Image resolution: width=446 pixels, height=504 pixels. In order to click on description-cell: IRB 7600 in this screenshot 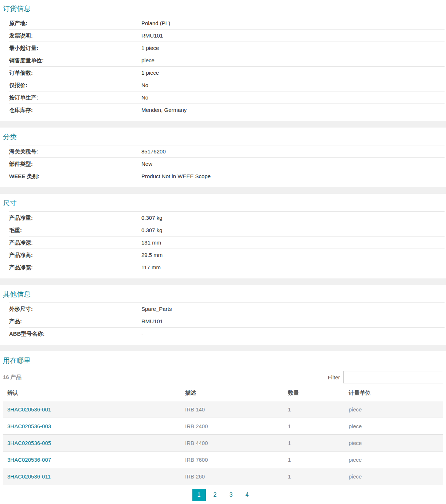, I will do `click(236, 460)`.